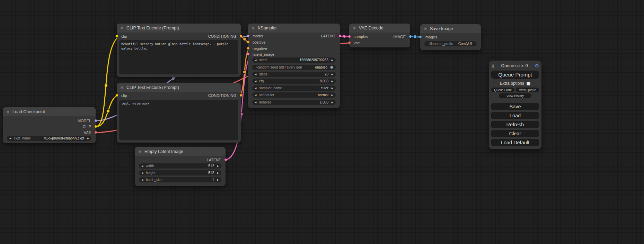  I want to click on node-save-image: Save Image images filename_prefix ComfyU…, so click(450, 37).